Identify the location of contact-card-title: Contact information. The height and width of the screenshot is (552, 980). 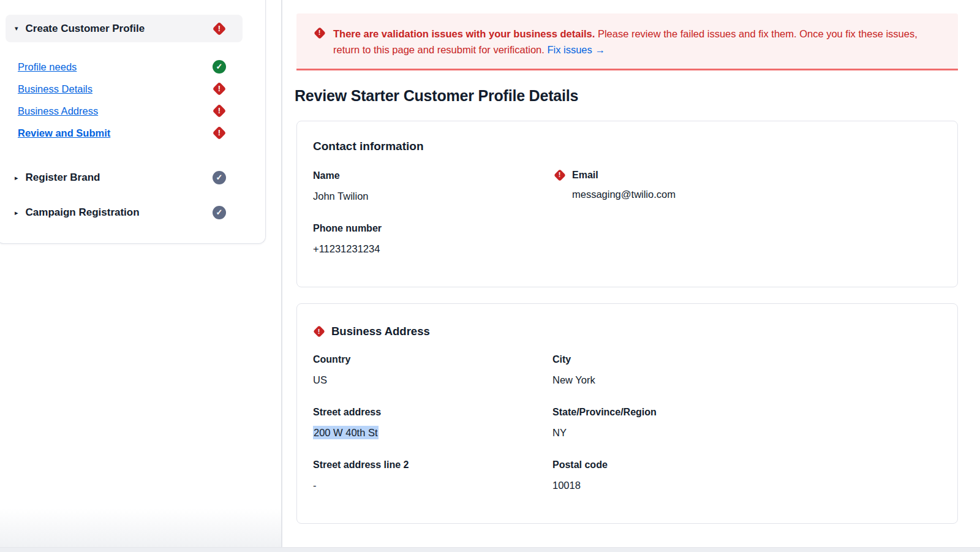
(627, 146).